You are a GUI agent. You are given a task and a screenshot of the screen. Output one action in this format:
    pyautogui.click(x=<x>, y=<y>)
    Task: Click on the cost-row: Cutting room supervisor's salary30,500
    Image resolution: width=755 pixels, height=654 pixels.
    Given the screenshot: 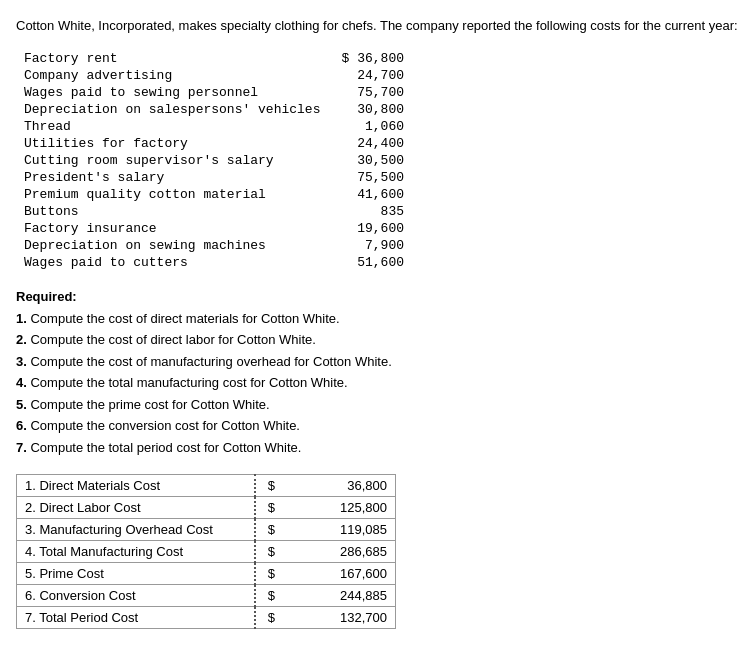 What is the action you would take?
    pyautogui.click(x=214, y=160)
    